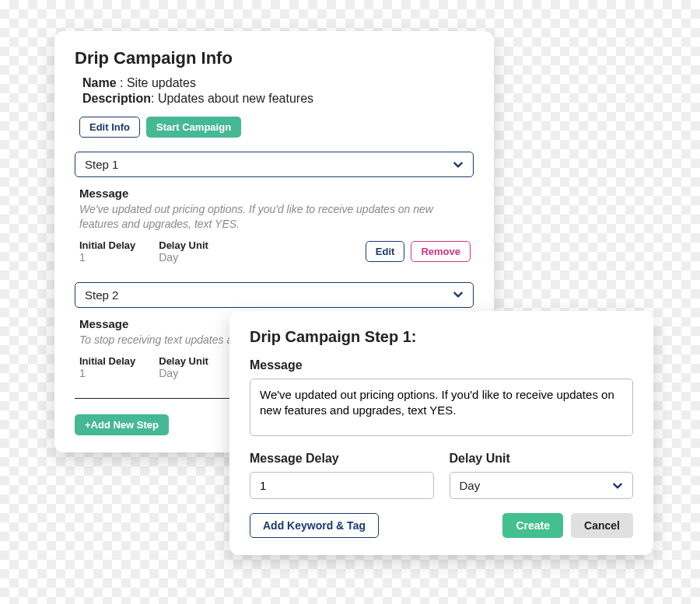 The image size is (700, 604). I want to click on step-body: Message We've updated out pricing option…, so click(274, 227).